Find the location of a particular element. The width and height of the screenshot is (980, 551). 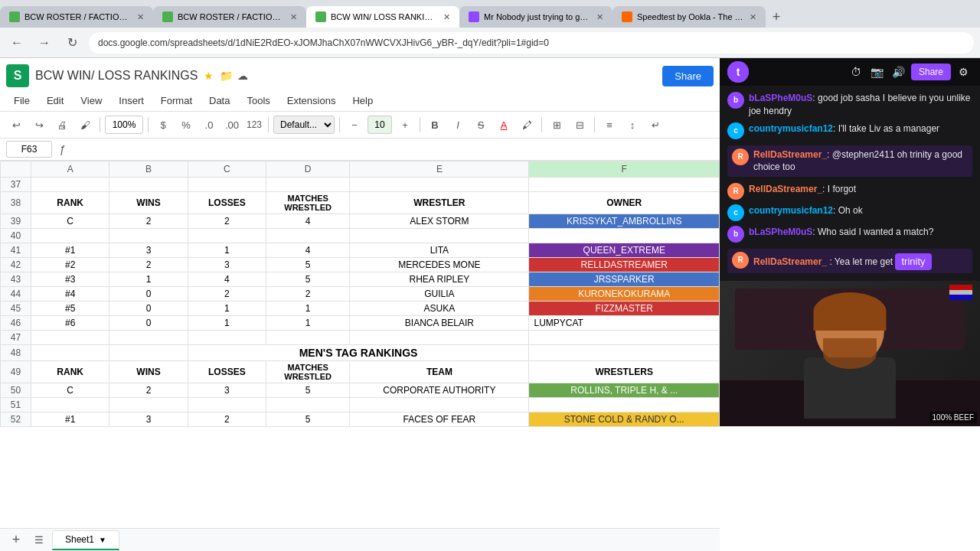

cell-b47 is located at coordinates (149, 338).